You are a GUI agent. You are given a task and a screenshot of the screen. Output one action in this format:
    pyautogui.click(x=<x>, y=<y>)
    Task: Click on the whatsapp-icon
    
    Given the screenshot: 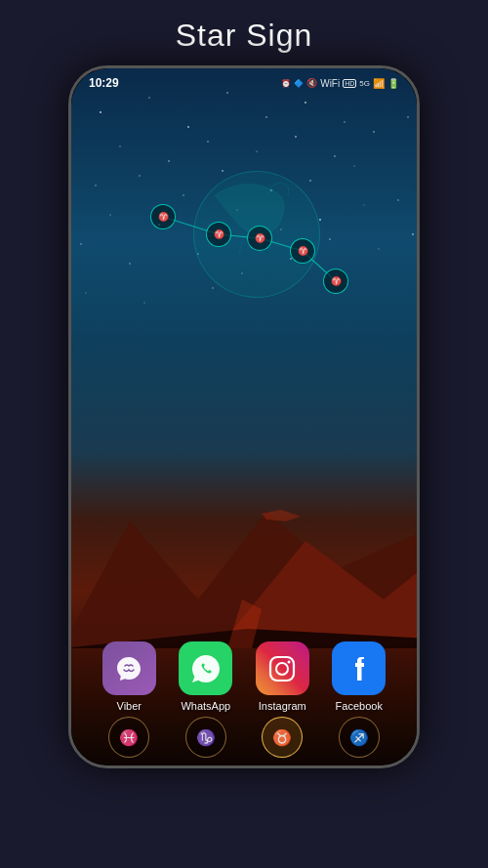 What is the action you would take?
    pyautogui.click(x=205, y=668)
    